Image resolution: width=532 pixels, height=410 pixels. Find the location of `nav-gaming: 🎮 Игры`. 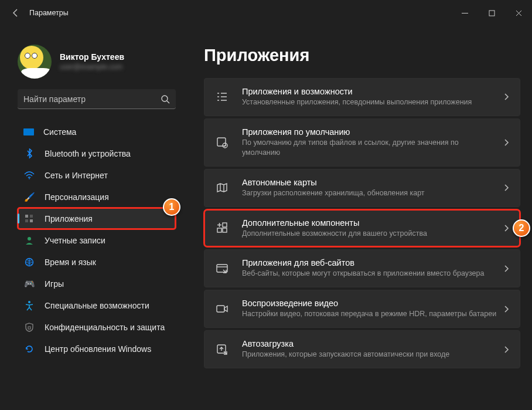

nav-gaming: 🎮 Игры is located at coordinates (97, 284).